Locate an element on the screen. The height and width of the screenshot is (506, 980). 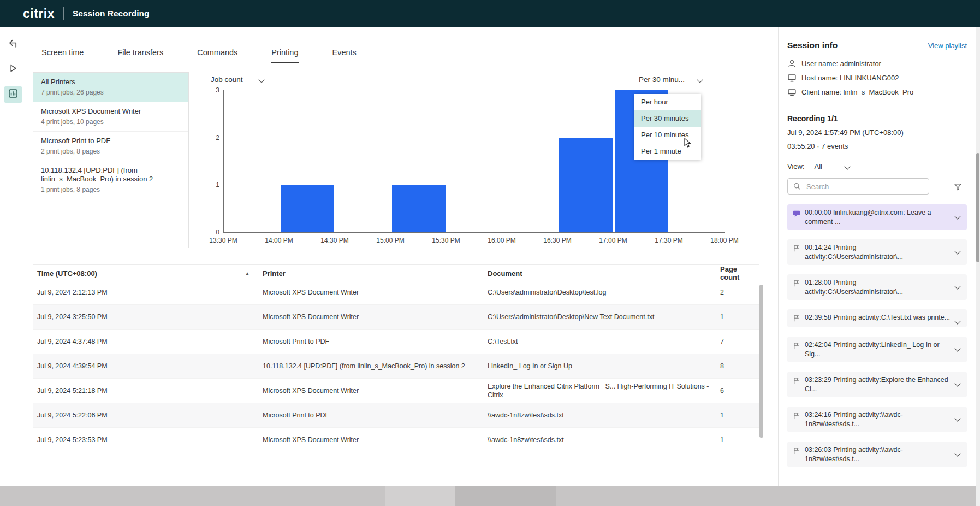
table-row: Jul 9, 2024 5:22:06 PMMicrosoft Print to… is located at coordinates (396, 415).